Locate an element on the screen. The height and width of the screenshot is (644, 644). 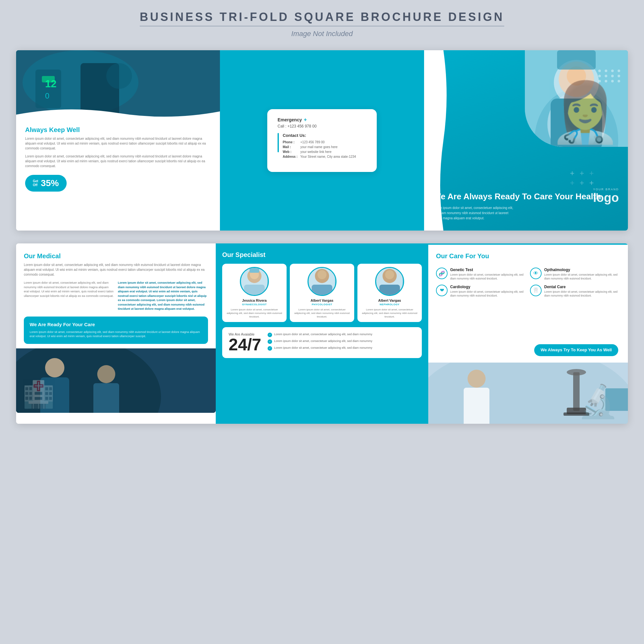
specialist-card-3: Albert Vargas NEPHROLOGY Lorem ipsum dol… is located at coordinates (389, 293).